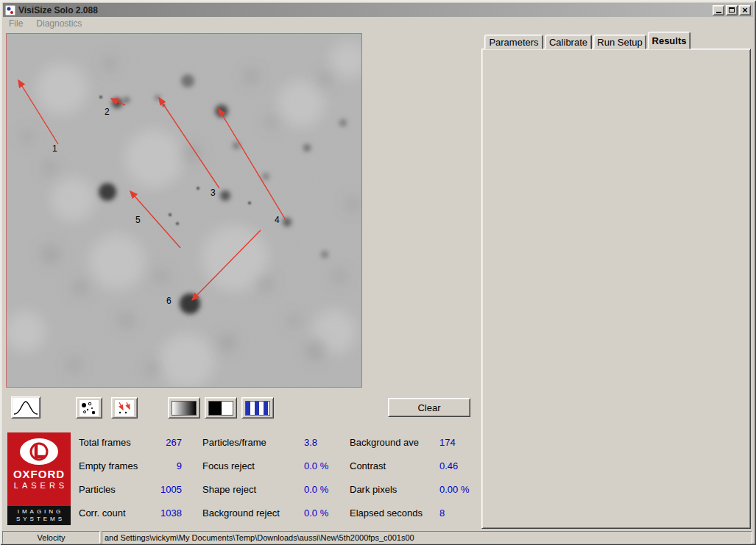 The image size is (756, 545). What do you see at coordinates (124, 408) in the screenshot?
I see `vectors-icon` at bounding box center [124, 408].